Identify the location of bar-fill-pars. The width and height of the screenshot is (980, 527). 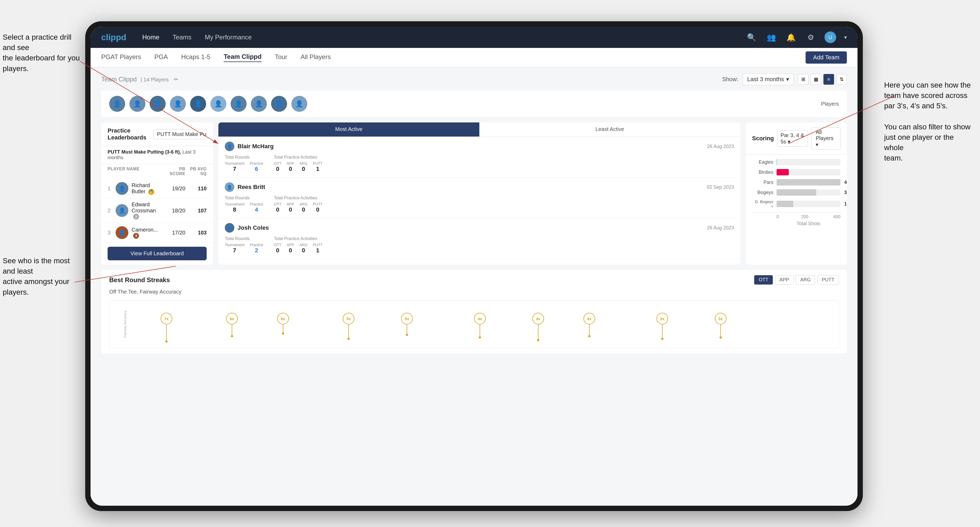
(808, 183).